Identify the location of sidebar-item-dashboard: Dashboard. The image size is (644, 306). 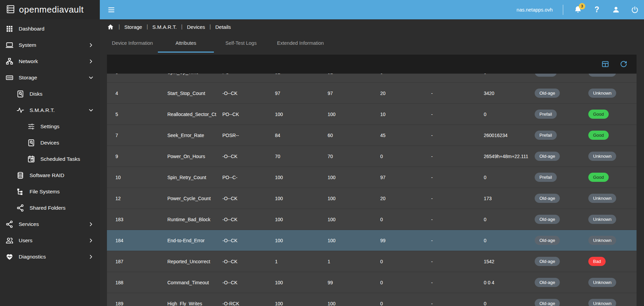
(50, 29).